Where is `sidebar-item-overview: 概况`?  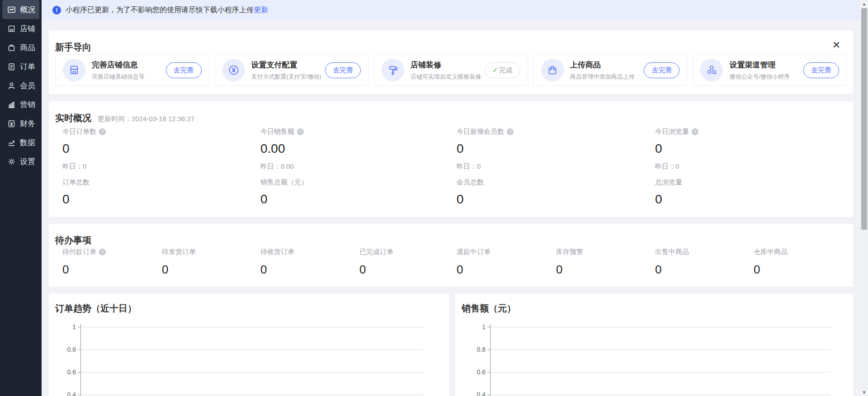 sidebar-item-overview: 概况 is located at coordinates (21, 9).